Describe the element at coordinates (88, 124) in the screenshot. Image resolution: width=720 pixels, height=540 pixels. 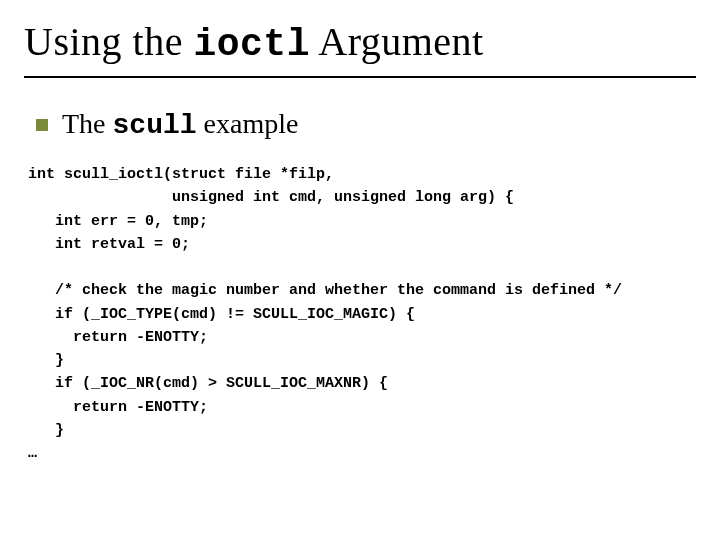
I see `subtitle-text-pre: The` at that location.